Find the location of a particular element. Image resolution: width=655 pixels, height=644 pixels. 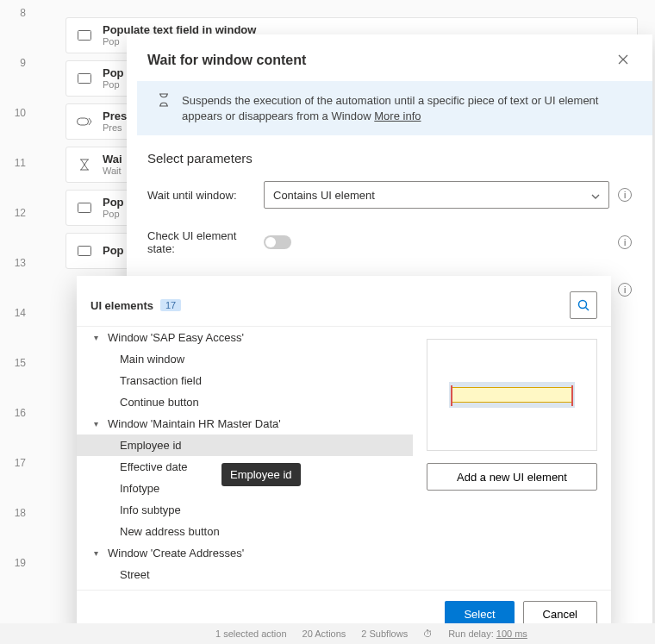

element-count-badge: 17 is located at coordinates (171, 305).